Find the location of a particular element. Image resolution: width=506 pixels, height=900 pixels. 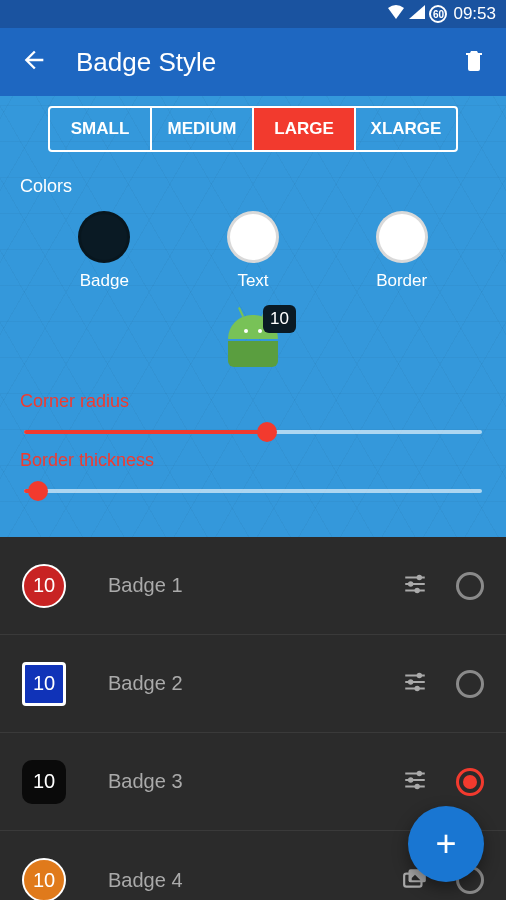

status-bar: 60 09:53 is located at coordinates (253, 14).